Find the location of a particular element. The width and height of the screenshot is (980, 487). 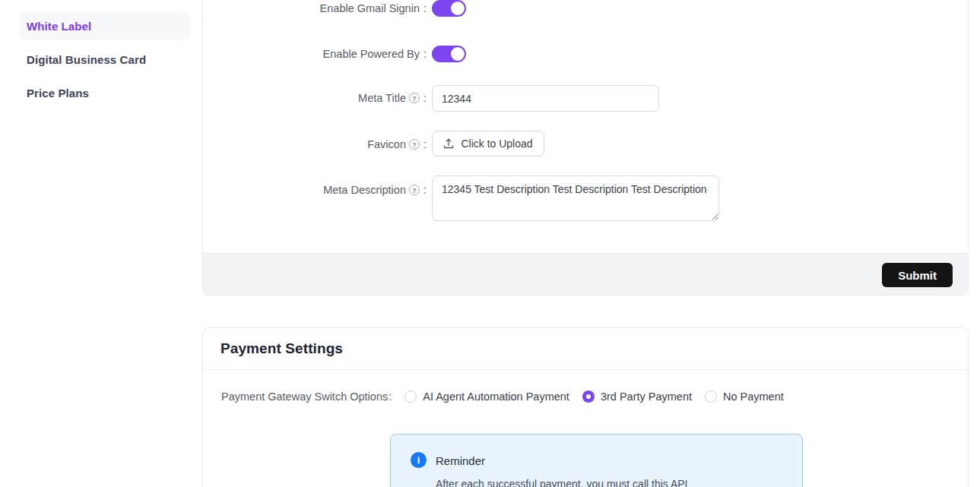

gmail-signin-toggle is located at coordinates (449, 8).